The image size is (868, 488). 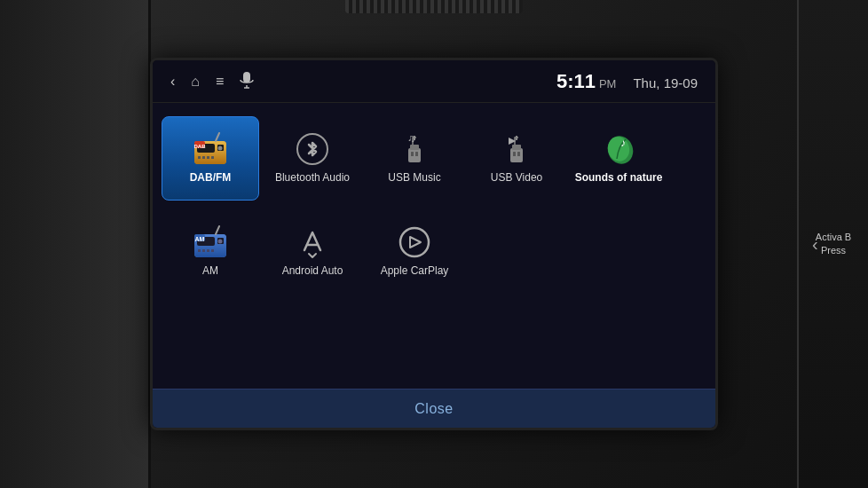 What do you see at coordinates (220, 82) in the screenshot?
I see `menu-button: ≡` at bounding box center [220, 82].